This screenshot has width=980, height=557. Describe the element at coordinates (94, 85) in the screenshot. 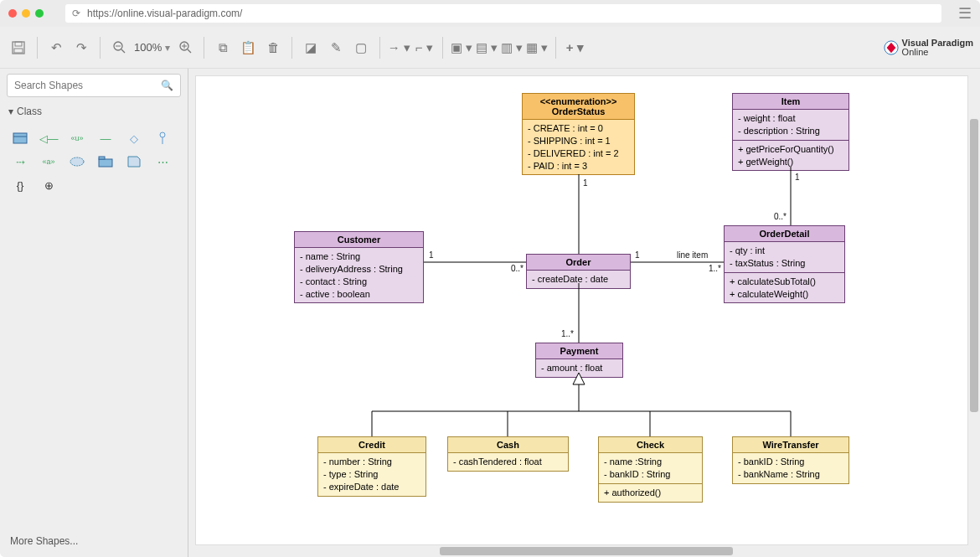

I see `search-shapes: 🔍` at that location.